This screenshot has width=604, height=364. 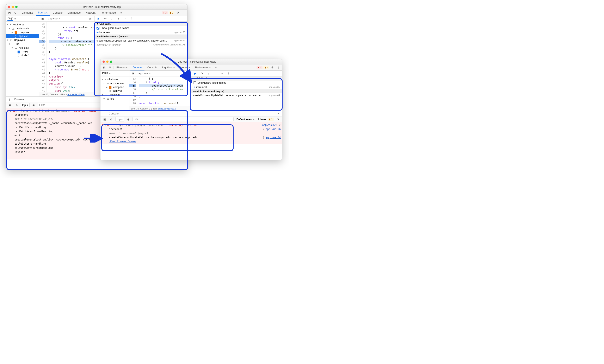 I want to click on log-levels: Default levels ▾, so click(x=246, y=119).